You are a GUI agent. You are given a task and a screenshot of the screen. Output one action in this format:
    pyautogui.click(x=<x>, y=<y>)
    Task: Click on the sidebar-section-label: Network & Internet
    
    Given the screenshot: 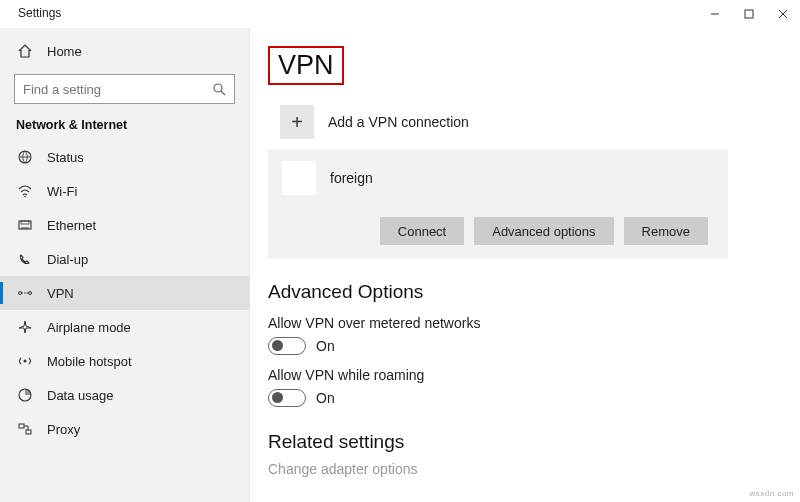 What is the action you would take?
    pyautogui.click(x=124, y=124)
    